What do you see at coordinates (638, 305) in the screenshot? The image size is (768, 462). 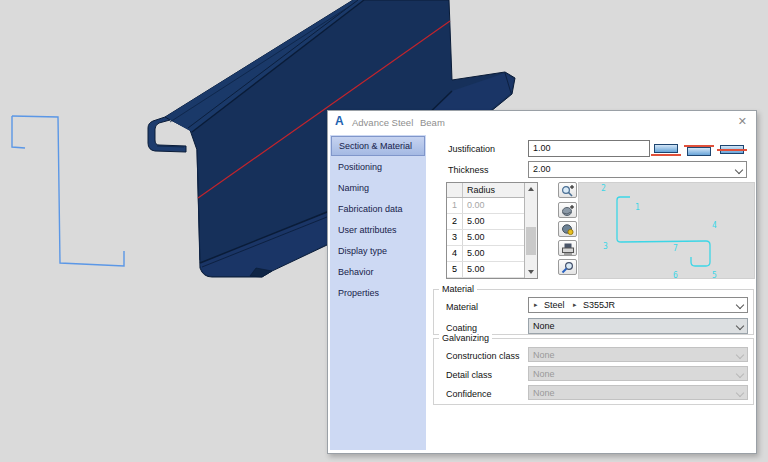 I see `material-dropdown: ▸ Steel ▸ S355JR` at bounding box center [638, 305].